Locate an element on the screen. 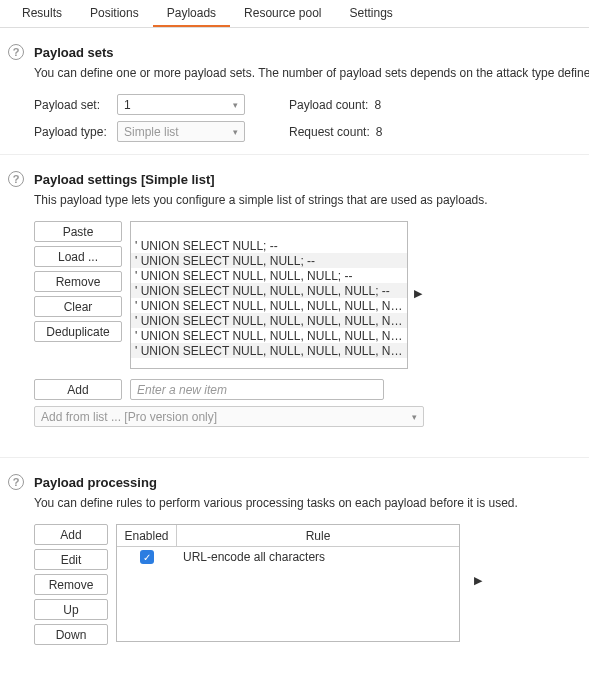 The height and width of the screenshot is (696, 589). tab-resource-pool: Resource pool is located at coordinates (282, 14).